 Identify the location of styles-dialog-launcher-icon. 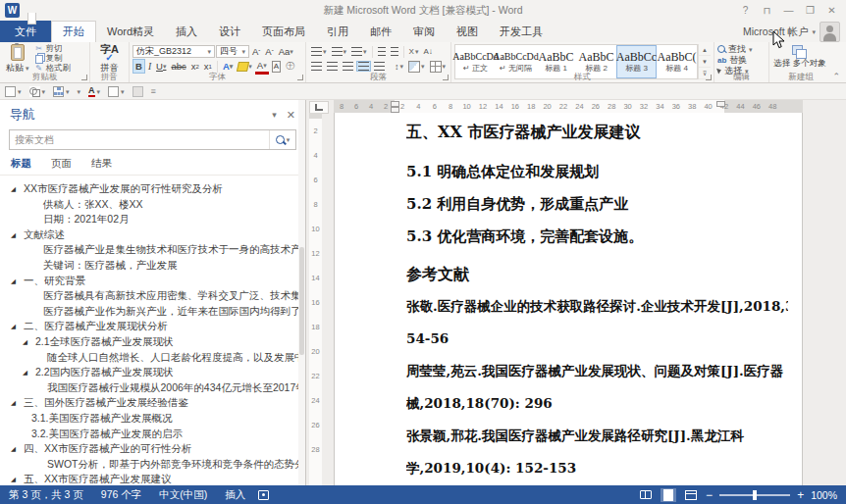
(709, 77).